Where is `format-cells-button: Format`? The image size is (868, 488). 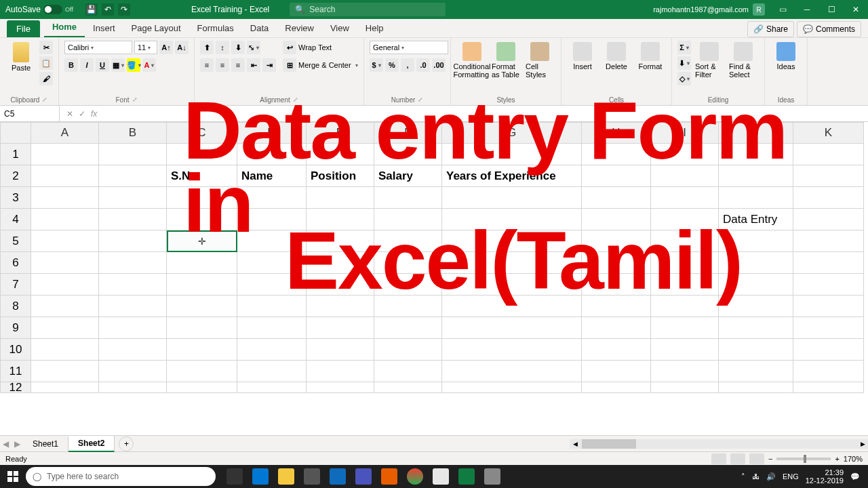 format-cells-button: Format is located at coordinates (650, 56).